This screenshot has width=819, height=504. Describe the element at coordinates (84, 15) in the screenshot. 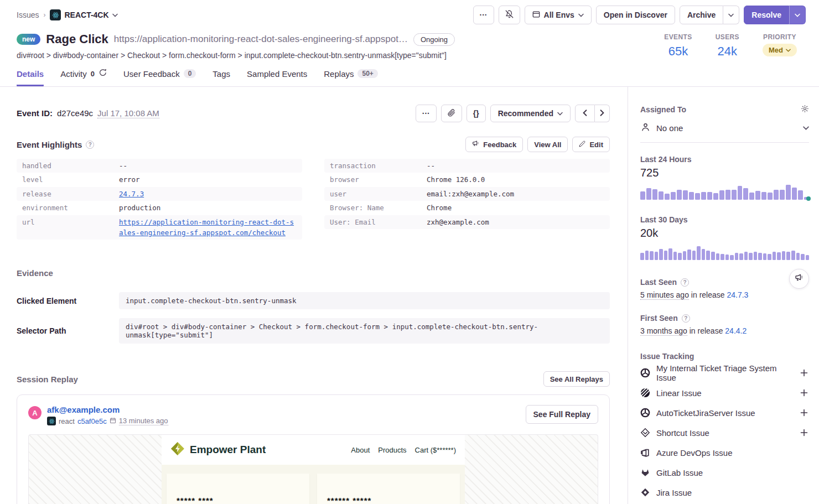

I see `breadcrumb-project-selector: REACT-4CK` at that location.